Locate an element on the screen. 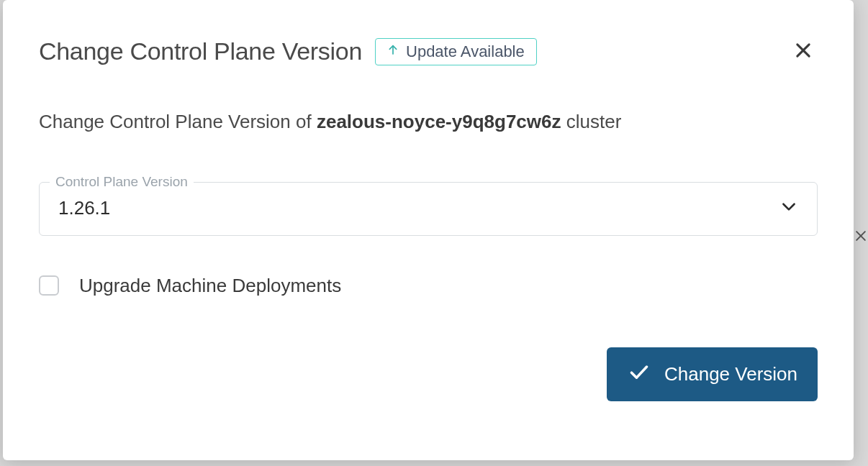 The image size is (868, 466). change-version-button: Change Version is located at coordinates (713, 374).